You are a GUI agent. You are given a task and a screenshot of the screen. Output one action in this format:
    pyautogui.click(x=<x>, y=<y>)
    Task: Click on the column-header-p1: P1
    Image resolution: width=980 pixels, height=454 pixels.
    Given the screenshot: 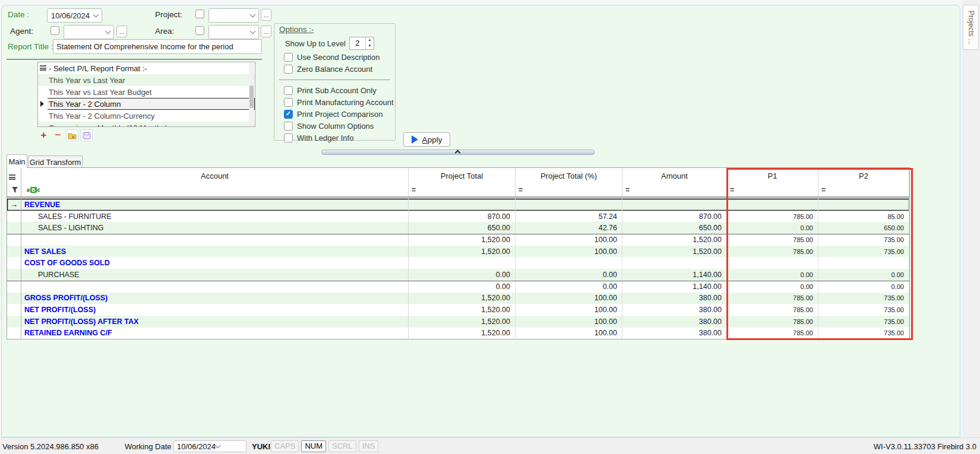 What is the action you would take?
    pyautogui.click(x=773, y=176)
    